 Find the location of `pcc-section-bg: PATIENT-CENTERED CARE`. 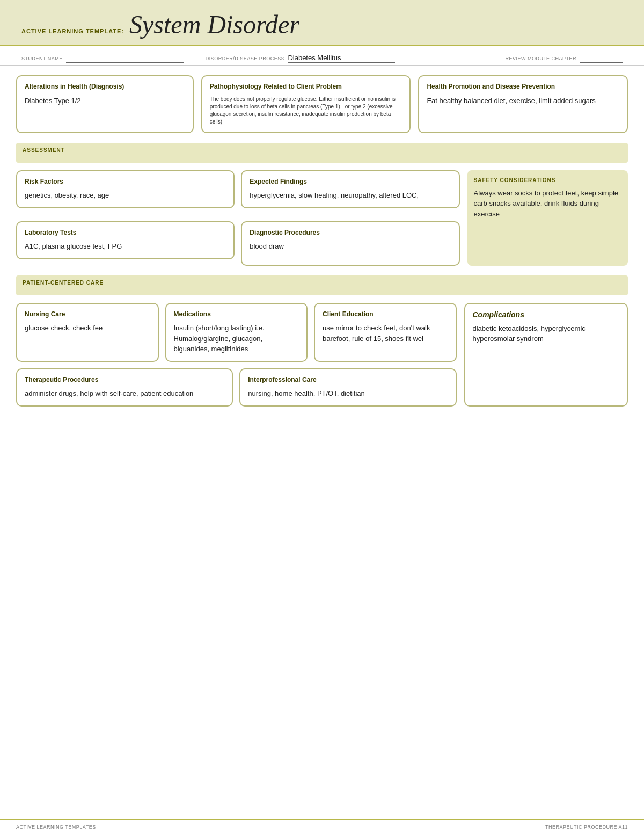

pcc-section-bg: PATIENT-CENTERED CARE is located at coordinates (322, 286).